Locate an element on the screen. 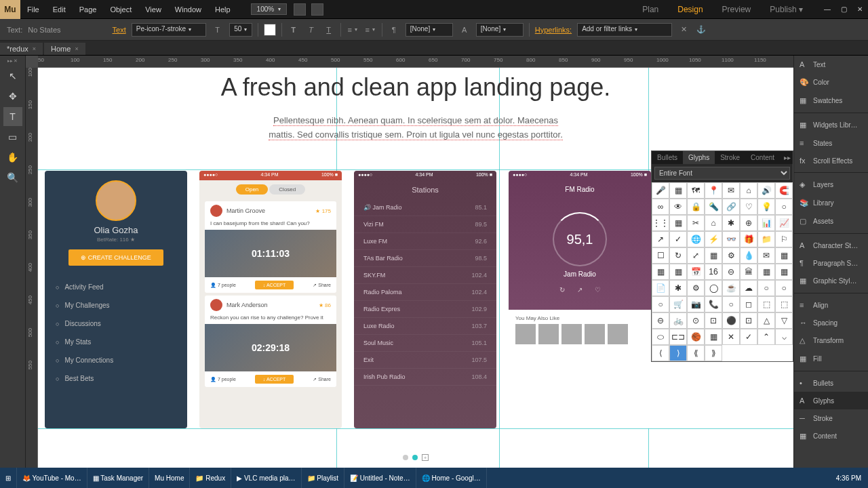  taskbar-button: 📁 Playlist is located at coordinates (323, 478).